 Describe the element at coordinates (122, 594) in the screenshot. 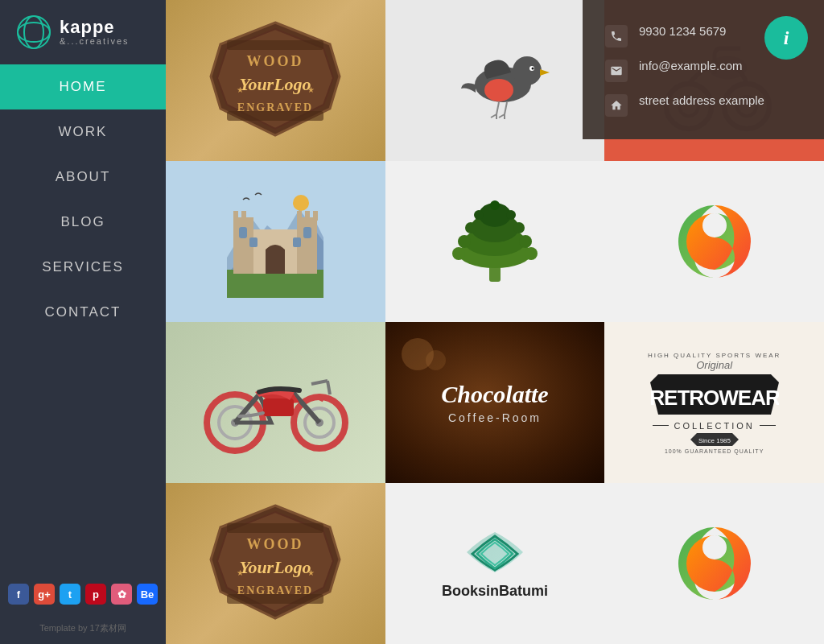

I see `circle-icon: ✿` at that location.